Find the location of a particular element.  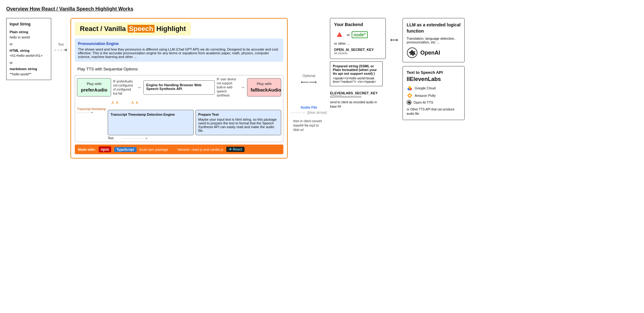

dashed-right-1: - - - - - - - ➜ is located at coordinates (91, 112).